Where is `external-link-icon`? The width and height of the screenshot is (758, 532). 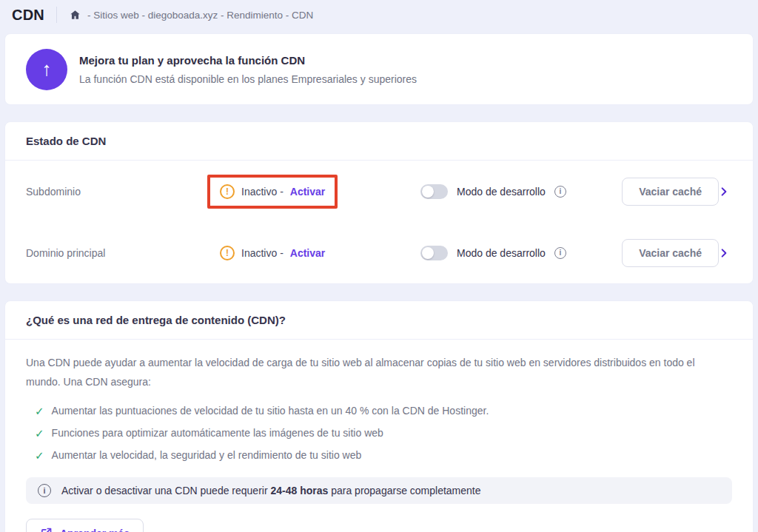
external-link-icon is located at coordinates (46, 530).